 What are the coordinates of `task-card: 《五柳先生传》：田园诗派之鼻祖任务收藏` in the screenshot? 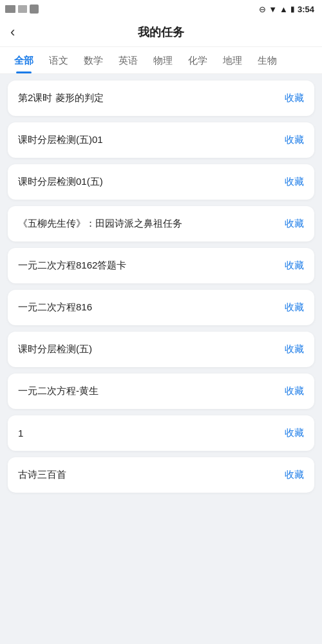 It's located at (161, 224).